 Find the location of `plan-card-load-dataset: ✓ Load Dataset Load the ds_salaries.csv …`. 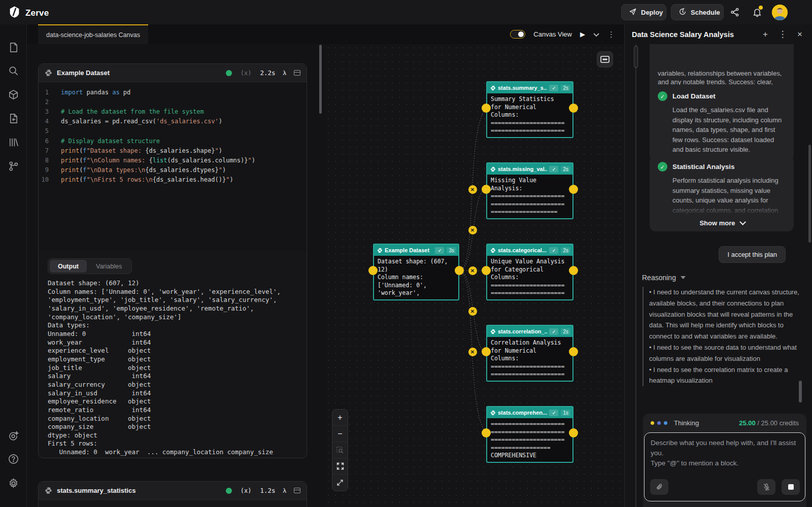

plan-card-load-dataset: ✓ Load Dataset Load the ds_salaries.csv … is located at coordinates (722, 123).